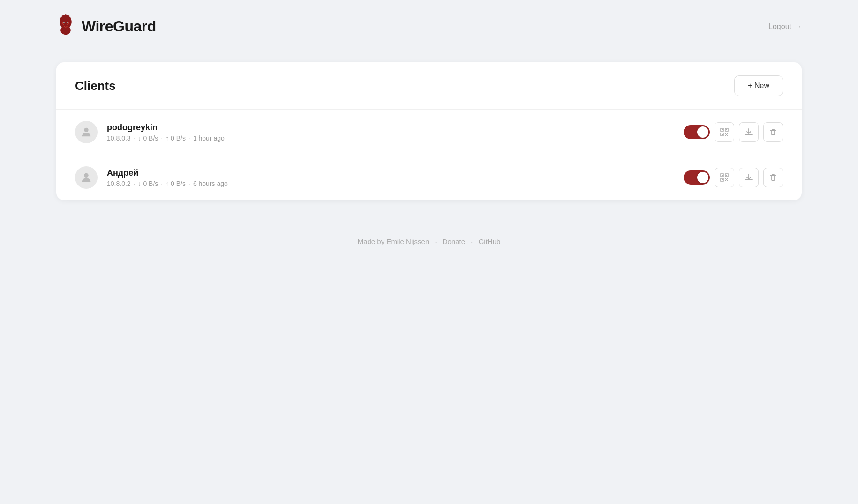  Describe the element at coordinates (395, 173) in the screenshot. I see `client-name: Андрей` at that location.